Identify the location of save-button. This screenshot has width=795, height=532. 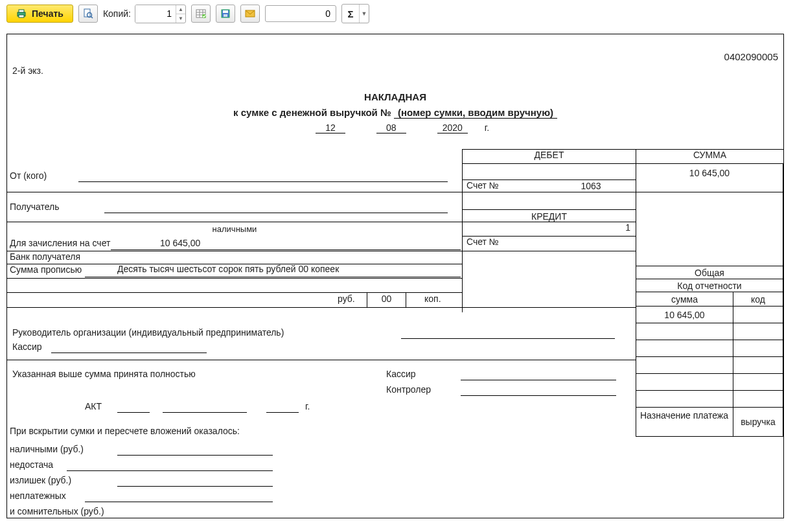
(225, 14).